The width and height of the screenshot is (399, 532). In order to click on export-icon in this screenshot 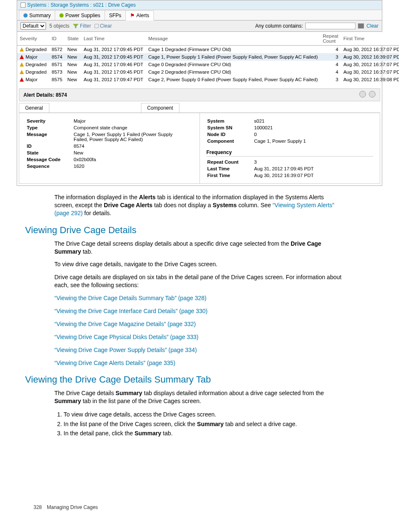, I will do `click(361, 26)`.